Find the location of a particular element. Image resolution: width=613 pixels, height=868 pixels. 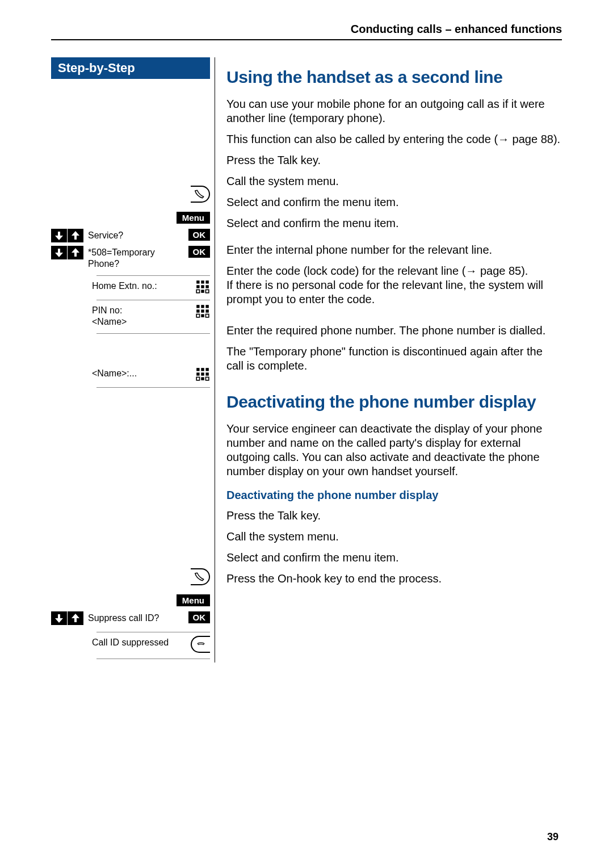

display-suppress-callid: Suppress call ID? is located at coordinates (136, 618).